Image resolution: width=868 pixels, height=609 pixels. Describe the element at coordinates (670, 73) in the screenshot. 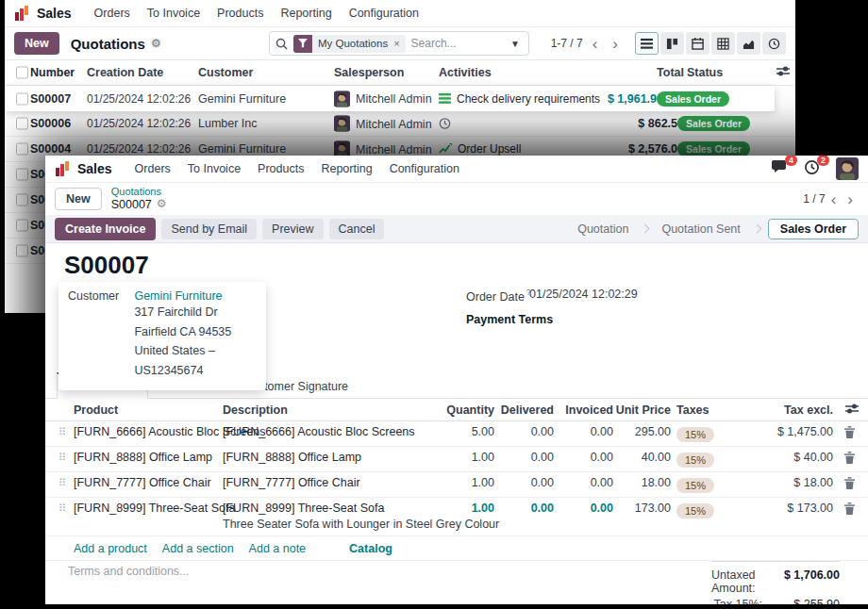

I see `col-total: Total` at that location.